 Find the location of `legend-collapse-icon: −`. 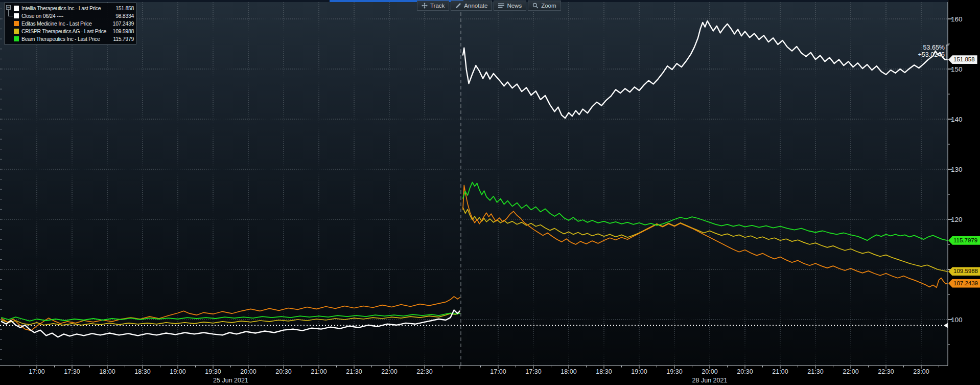

legend-collapse-icon: − is located at coordinates (8, 7).